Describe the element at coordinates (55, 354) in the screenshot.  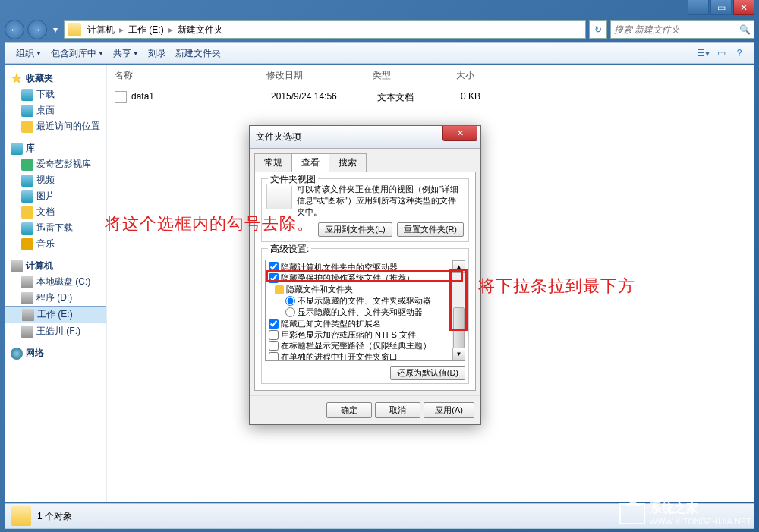
I see `sidebar-network-head: 网络` at that location.